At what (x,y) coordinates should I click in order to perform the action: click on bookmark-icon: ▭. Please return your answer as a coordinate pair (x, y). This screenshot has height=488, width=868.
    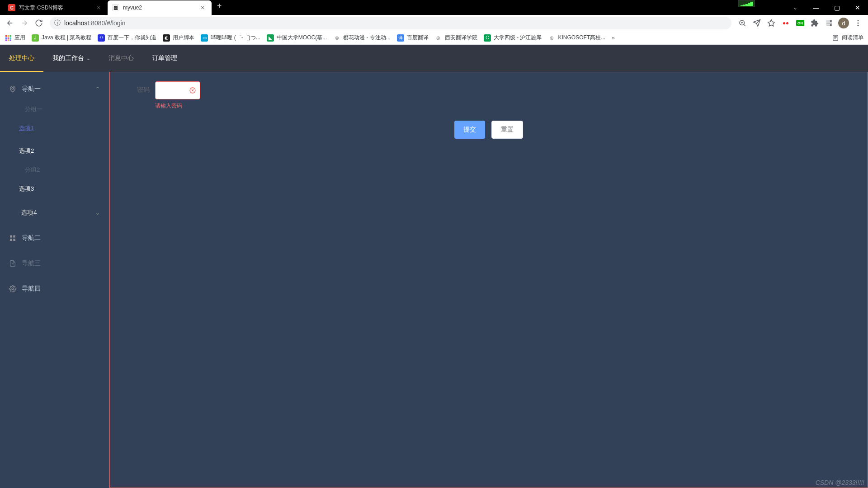
    Looking at the image, I should click on (204, 38).